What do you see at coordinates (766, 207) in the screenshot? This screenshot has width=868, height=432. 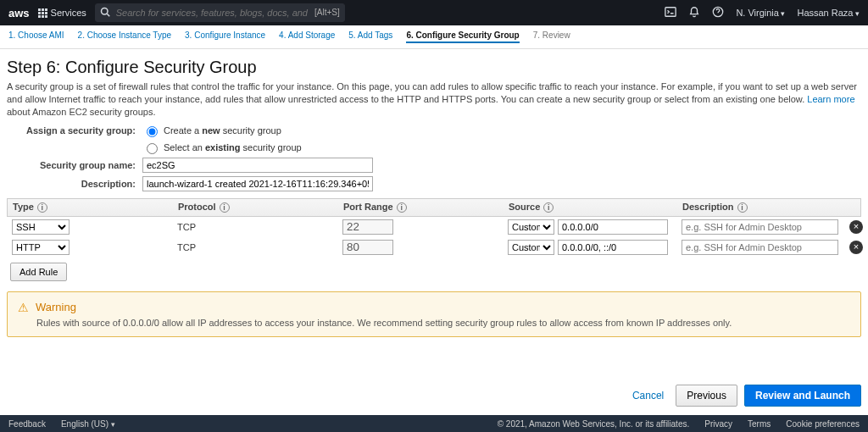 I see `col-description: Descriptioni` at bounding box center [766, 207].